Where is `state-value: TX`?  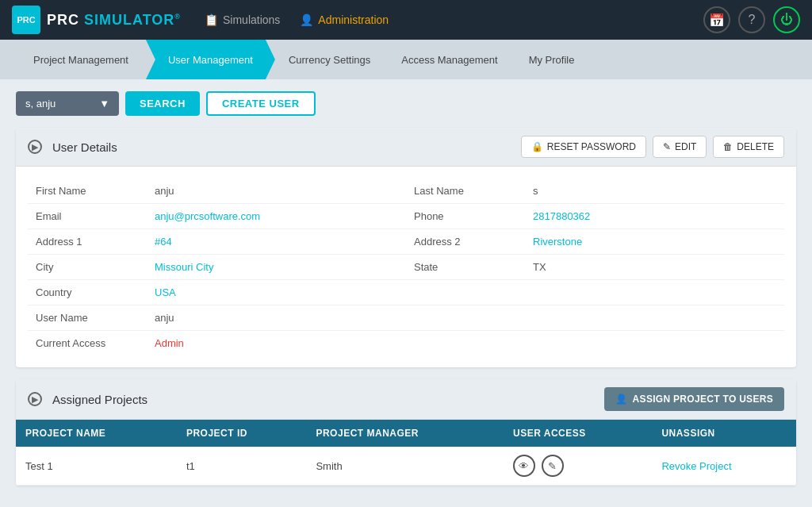 state-value: TX is located at coordinates (655, 267).